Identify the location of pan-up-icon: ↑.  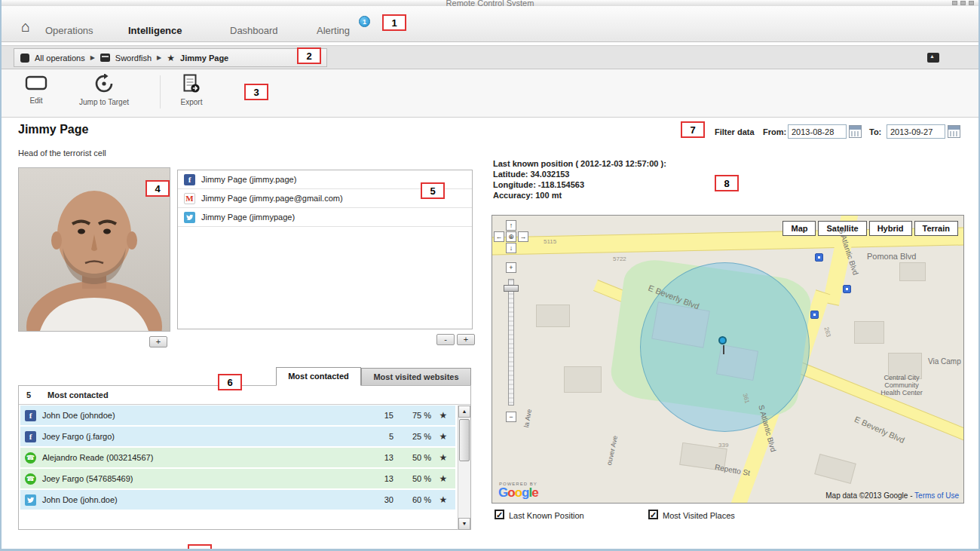
(511, 225).